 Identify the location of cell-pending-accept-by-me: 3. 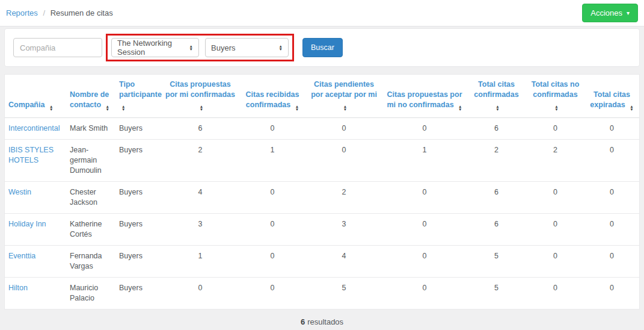
(344, 230).